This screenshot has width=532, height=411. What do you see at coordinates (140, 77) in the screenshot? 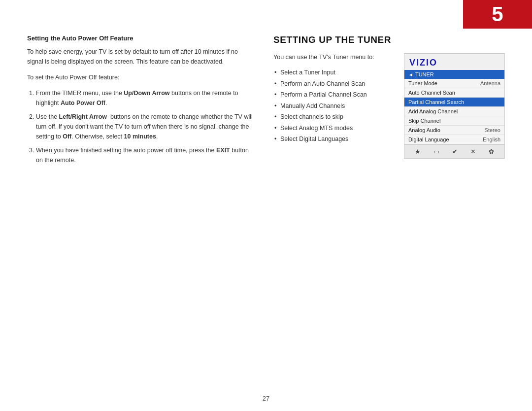
I see `left-paragraph-2: To set the Auto Power Off feature:` at bounding box center [140, 77].